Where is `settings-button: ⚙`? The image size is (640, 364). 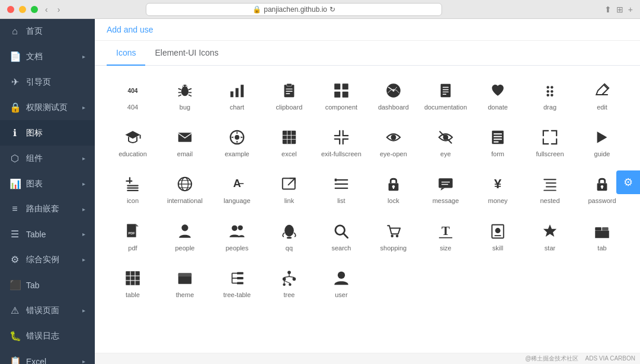
settings-button: ⚙ is located at coordinates (628, 182).